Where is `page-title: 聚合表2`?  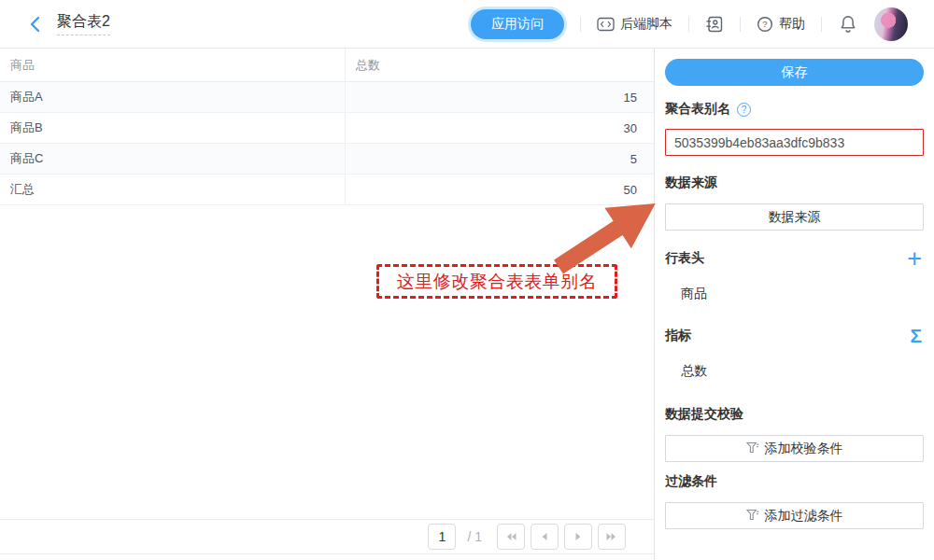 page-title: 聚合表2 is located at coordinates (84, 24).